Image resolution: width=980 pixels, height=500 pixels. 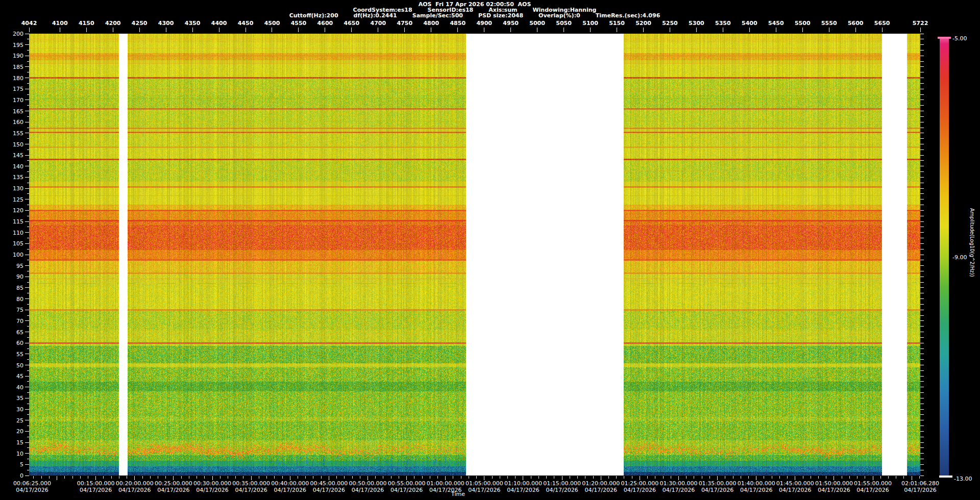 What do you see at coordinates (13, 476) in the screenshot?
I see `y-axis-label: 0` at bounding box center [13, 476].